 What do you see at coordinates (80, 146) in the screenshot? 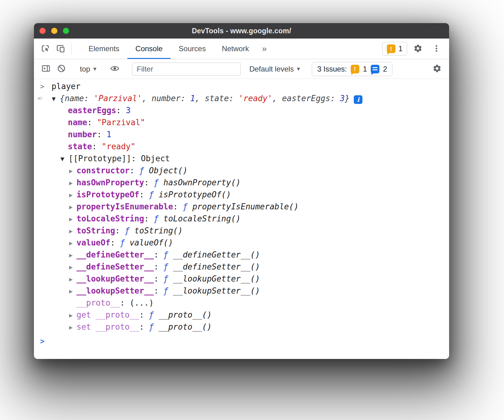
I see `token-name: state` at bounding box center [80, 146].